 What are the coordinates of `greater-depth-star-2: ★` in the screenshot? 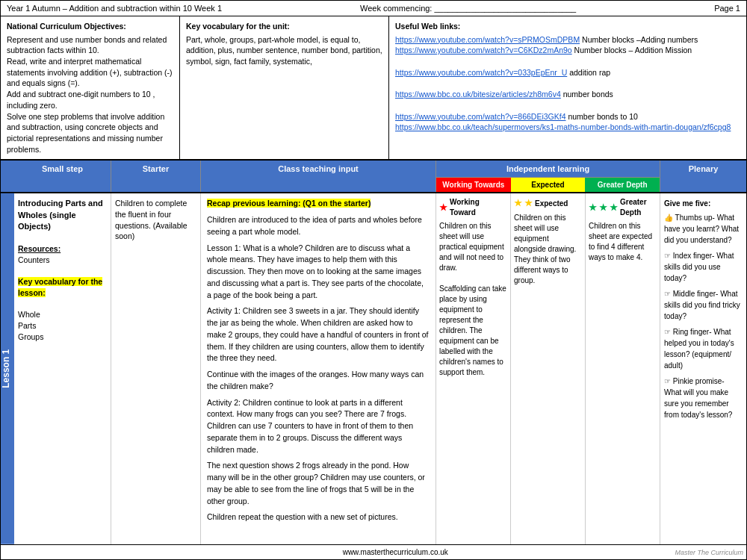 It's located at (604, 208).